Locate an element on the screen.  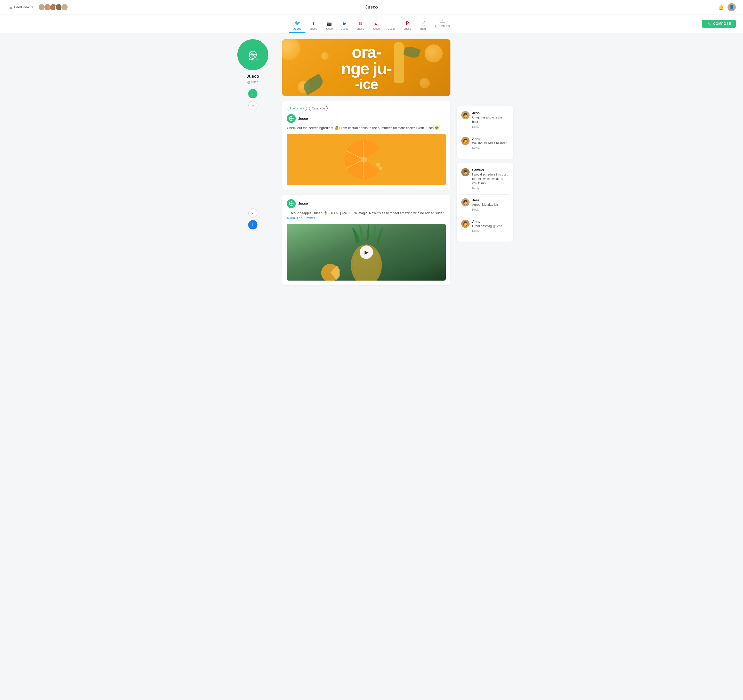
nav-item-twitter: 🐦 Jusco is located at coordinates (297, 25).